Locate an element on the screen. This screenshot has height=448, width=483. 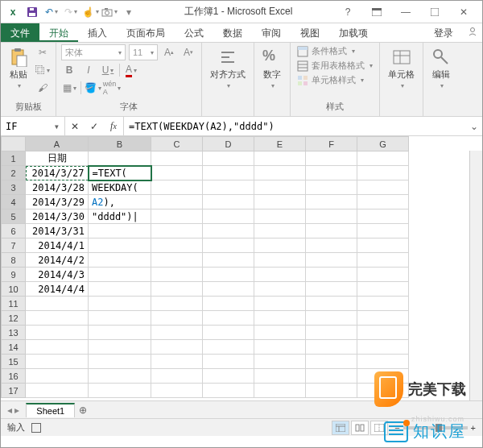
cell-F15 is located at coordinates (332, 362).